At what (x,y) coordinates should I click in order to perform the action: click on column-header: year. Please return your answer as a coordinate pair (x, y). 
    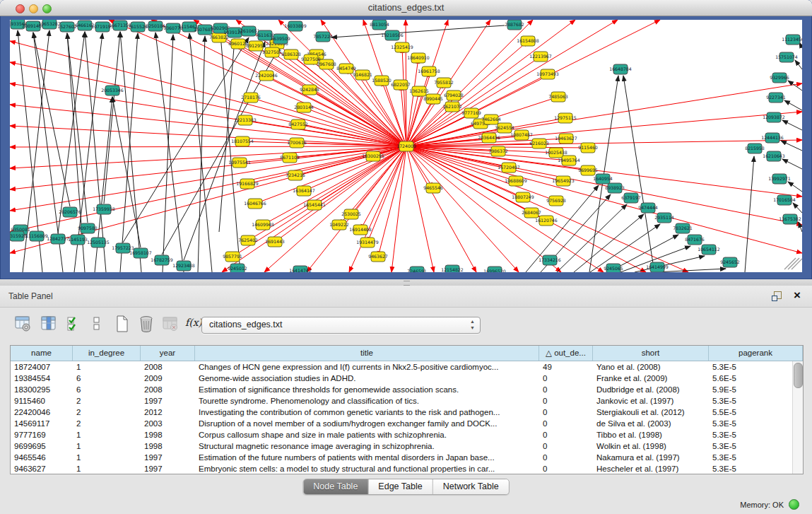
    Looking at the image, I should click on (168, 354).